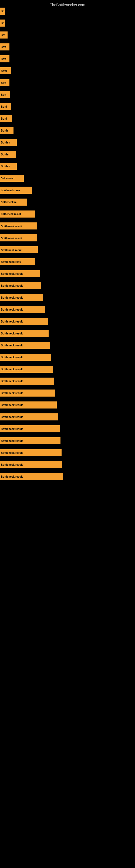 The width and height of the screenshot is (135, 868). What do you see at coordinates (68, 464) in the screenshot?
I see `bar-row-38: Bottleneck result` at bounding box center [68, 464].